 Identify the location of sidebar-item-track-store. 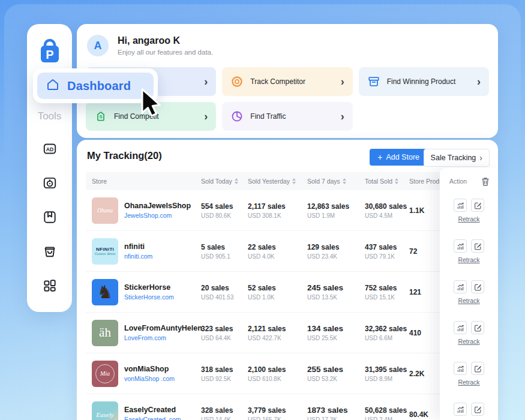
(50, 184).